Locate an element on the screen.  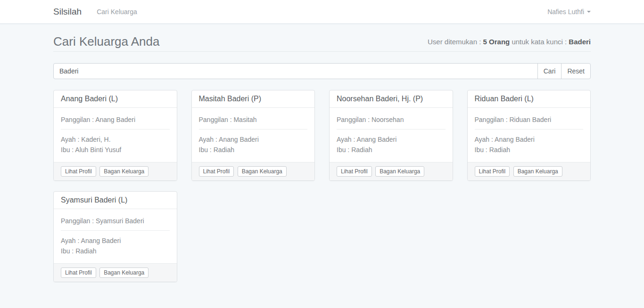
page-header: Cari Keluarga Anda User ditemukan : 5 Or… is located at coordinates (322, 42).